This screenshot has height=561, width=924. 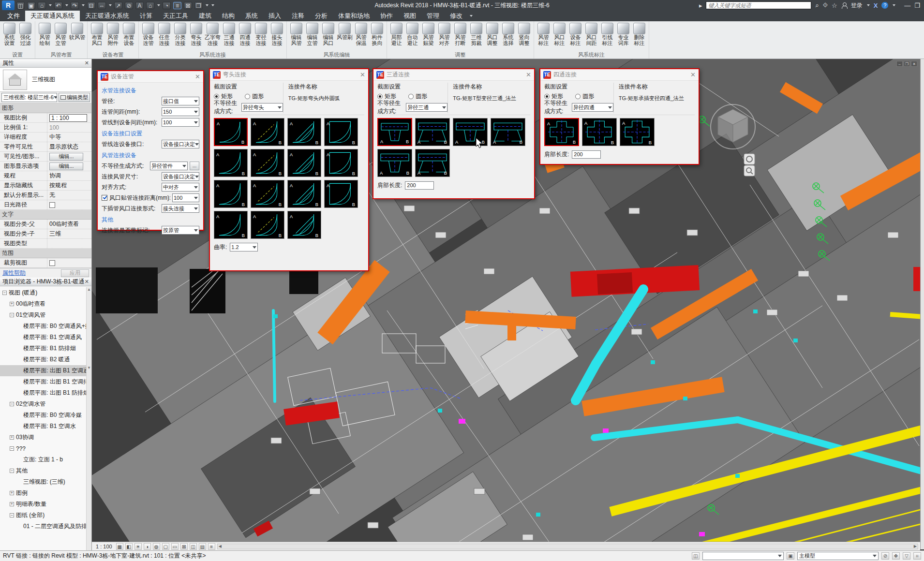 What do you see at coordinates (45, 393) in the screenshot?
I see `tree-item: −楼层平面: 出图 B1 防排烟` at bounding box center [45, 393].